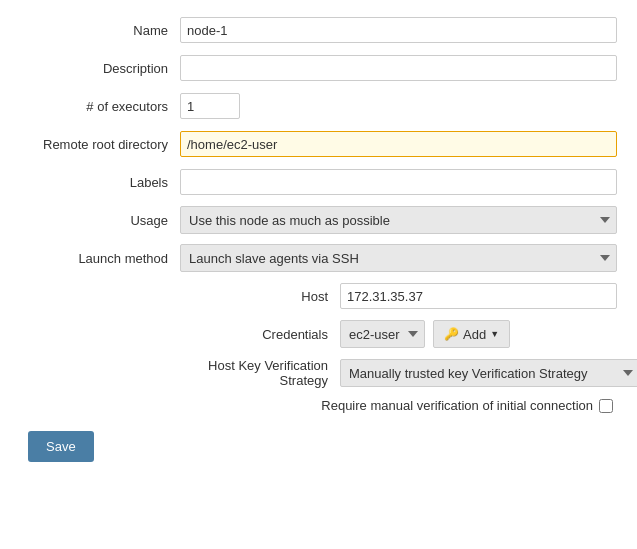 The width and height of the screenshot is (637, 549). What do you see at coordinates (318, 68) in the screenshot?
I see `description-row: Description` at bounding box center [318, 68].